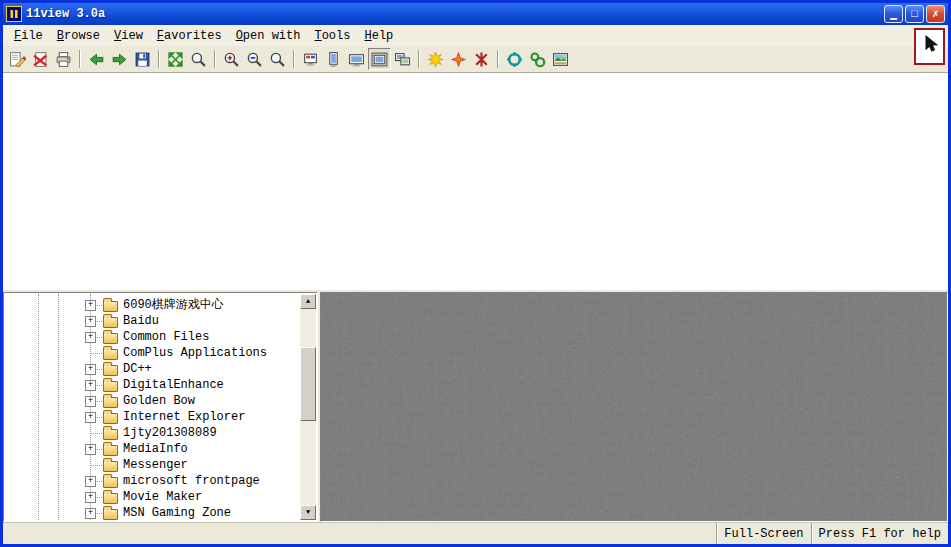  Describe the element at coordinates (195, 353) in the screenshot. I see `folder-name: ComPlus Applications` at that location.